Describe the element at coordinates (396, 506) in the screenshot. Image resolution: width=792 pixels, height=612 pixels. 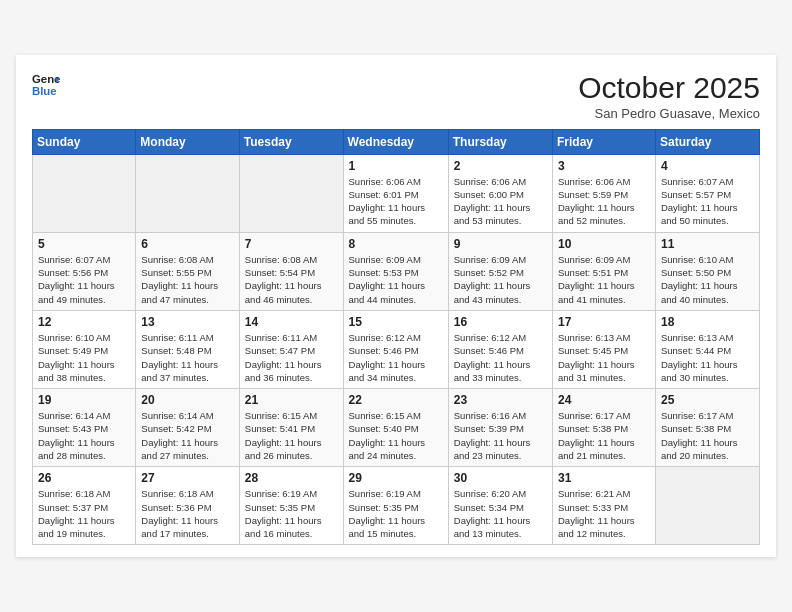
I see `cell-w5-d4: 29Sunrise: 6:19 AM Sunset: 5:35 PM Dayli…` at that location.